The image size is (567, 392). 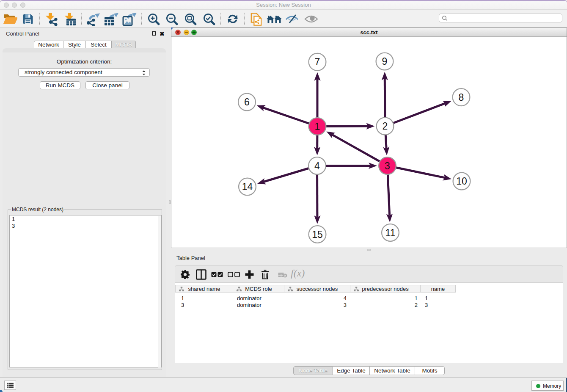 What do you see at coordinates (462, 181) in the screenshot?
I see `svg-text: 10` at bounding box center [462, 181].